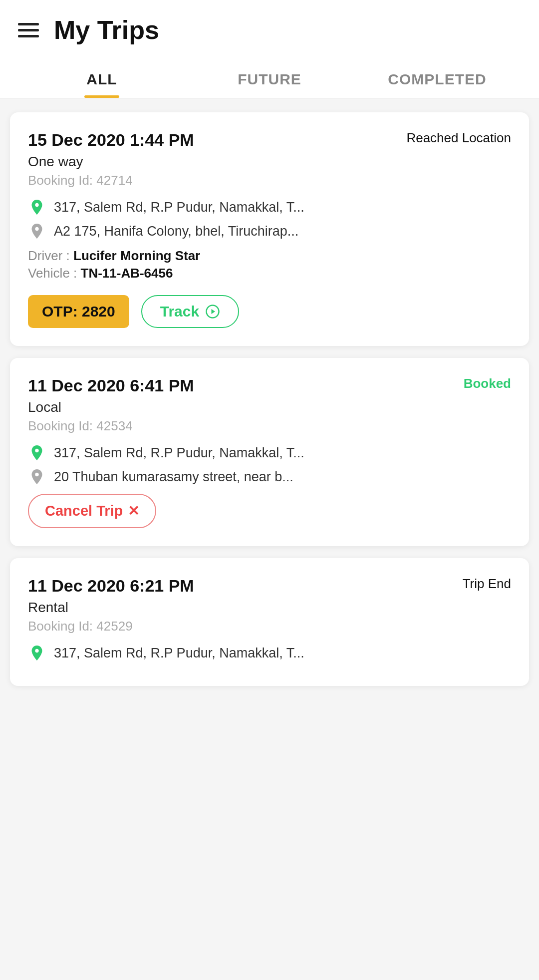 This screenshot has width=539, height=980. What do you see at coordinates (190, 312) in the screenshot?
I see `track-button-1: Track` at bounding box center [190, 312].